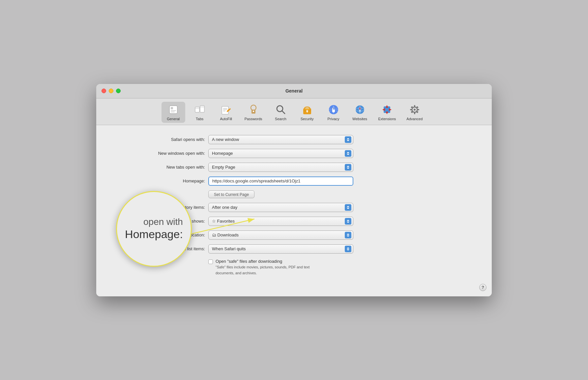 The height and width of the screenshot is (380, 588). I want to click on open-safe-files-text-group: Open "safe" files after downloading "Saf…, so click(272, 267).